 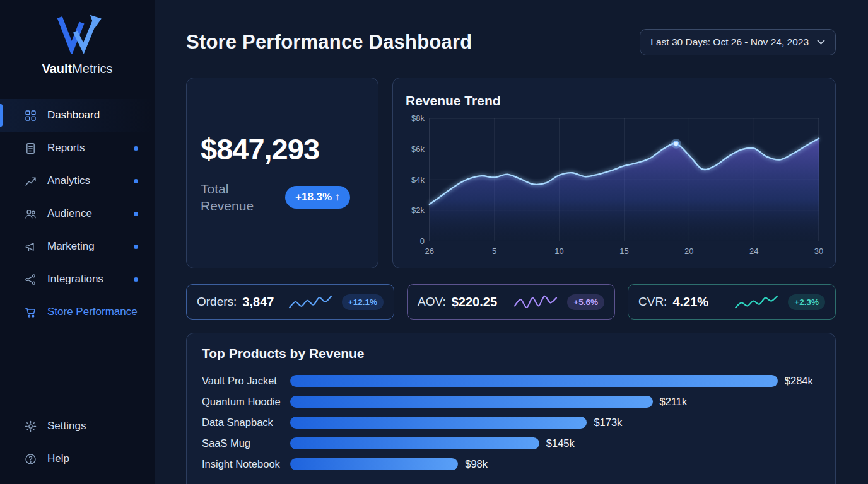 What do you see at coordinates (754, 251) in the screenshot?
I see `svg-text: 24` at bounding box center [754, 251].